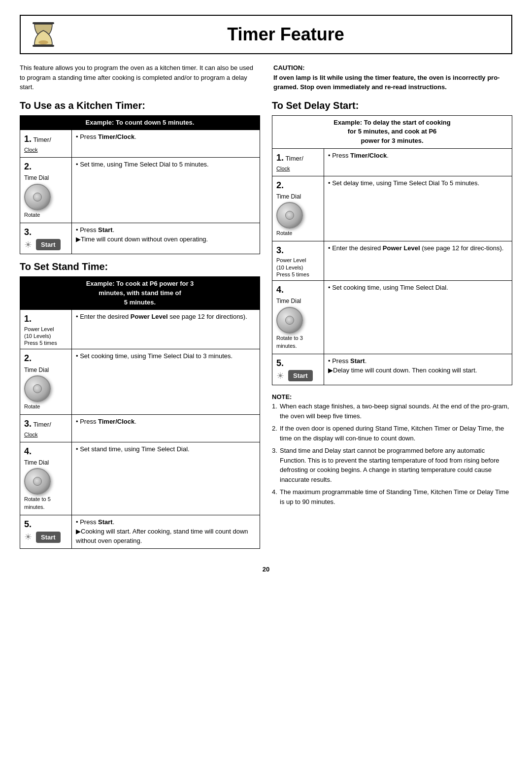 This screenshot has width=532, height=771. I want to click on intro-section: This feature allows you to program the o…, so click(266, 78).